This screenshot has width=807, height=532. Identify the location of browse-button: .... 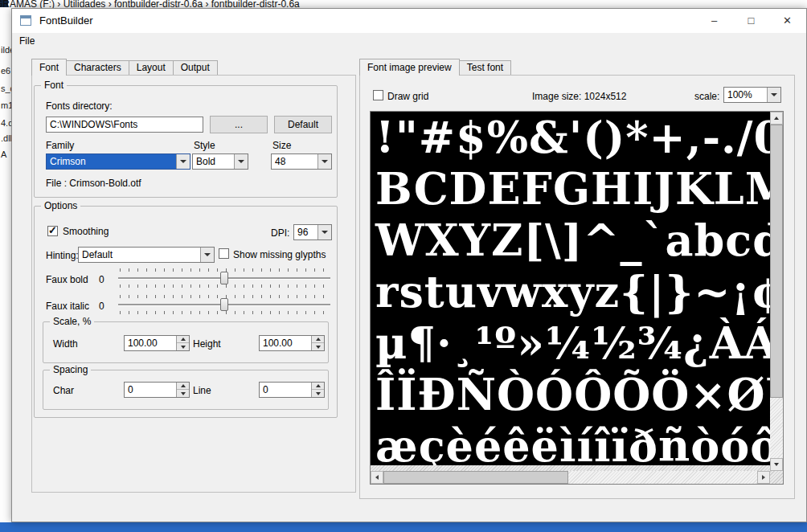
(239, 125).